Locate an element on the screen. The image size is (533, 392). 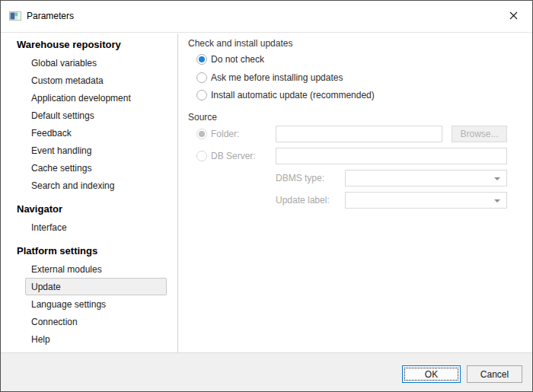
section-header-warehouse-repository: Warehouse repository is located at coordinates (89, 45).